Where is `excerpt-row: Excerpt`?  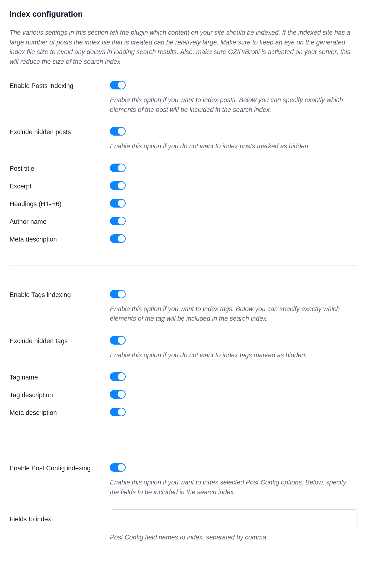 excerpt-row: Excerpt is located at coordinates (184, 186).